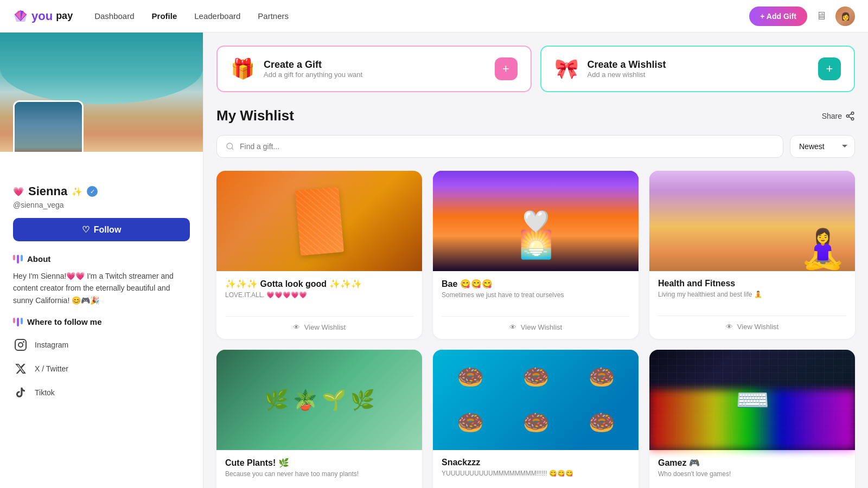 This screenshot has height=488, width=868. What do you see at coordinates (217, 16) in the screenshot?
I see `nav-leaderboard: Leaderboard` at bounding box center [217, 16].